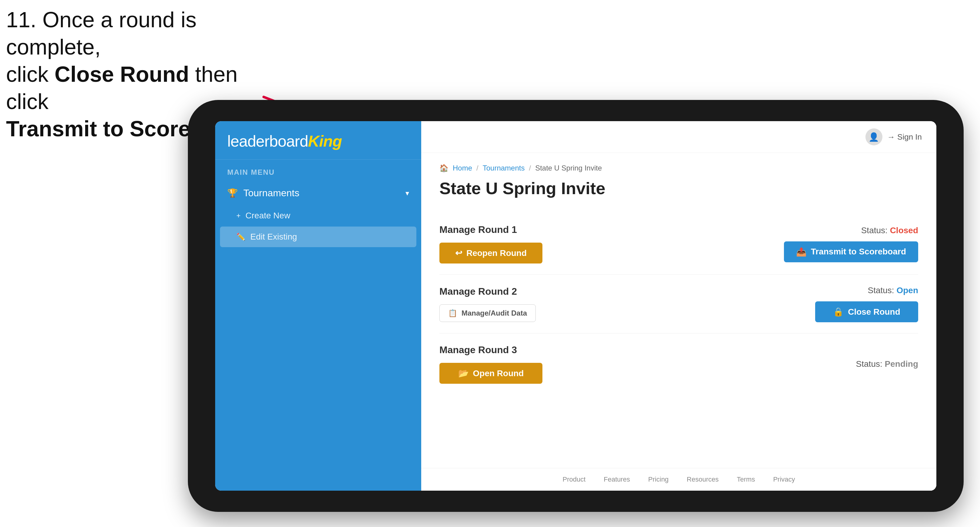  I want to click on round-2-title: Manage Round 2, so click(488, 291).